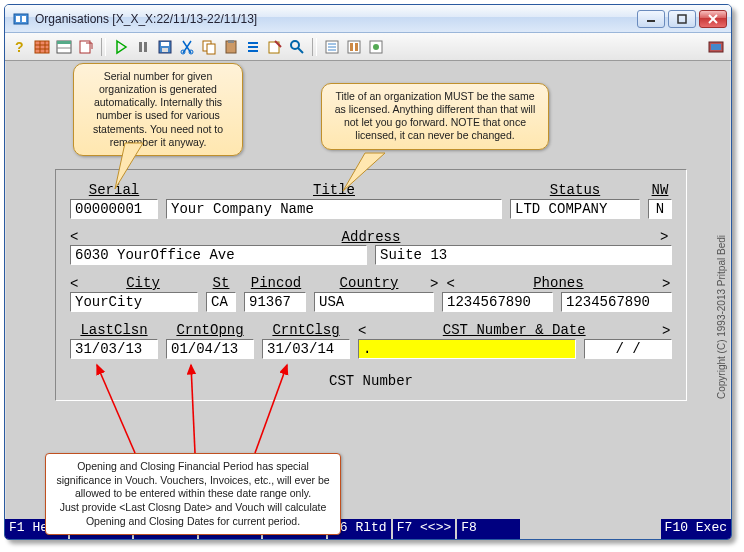  What do you see at coordinates (660, 190) in the screenshot?
I see `nw-label: NW` at bounding box center [660, 190].